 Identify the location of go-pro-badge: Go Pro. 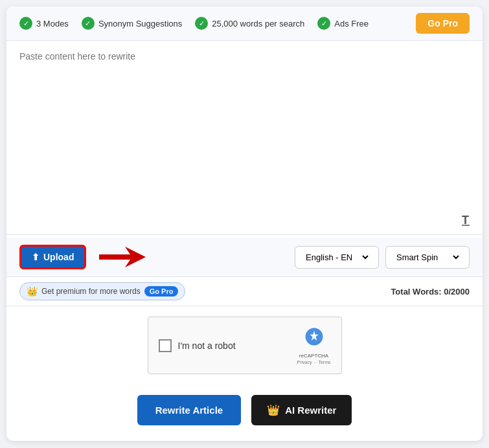
(162, 291).